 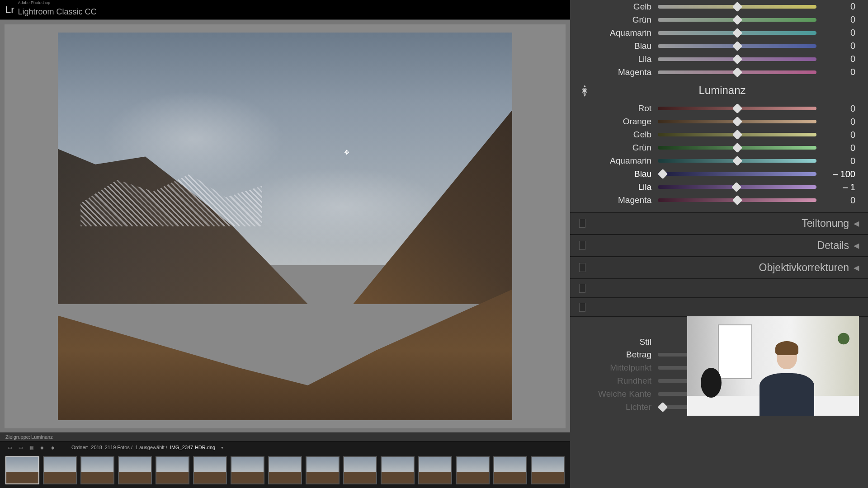 What do you see at coordinates (719, 6) in the screenshot?
I see `slider-sat-gelb: Gelb 0` at bounding box center [719, 6].